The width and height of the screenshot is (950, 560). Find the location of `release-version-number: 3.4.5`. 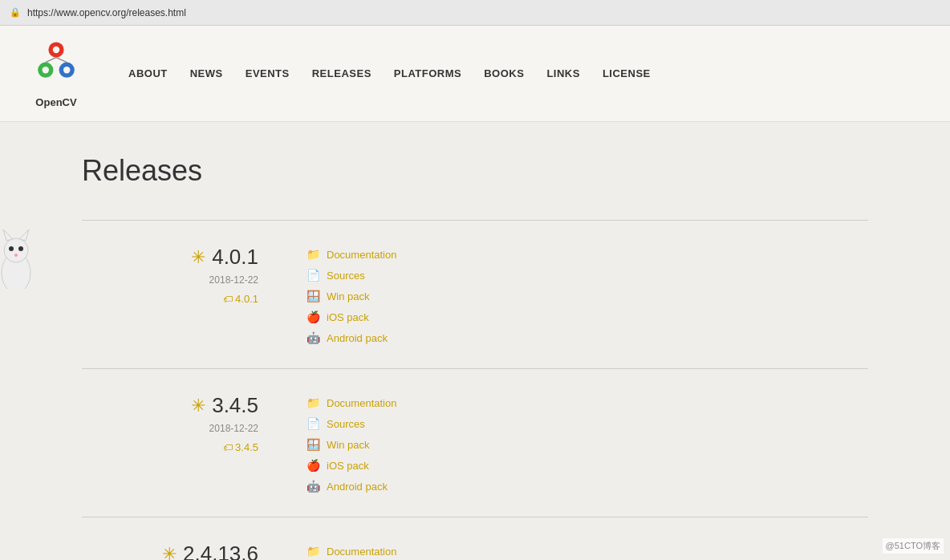

release-version-number: 3.4.5 is located at coordinates (235, 406).